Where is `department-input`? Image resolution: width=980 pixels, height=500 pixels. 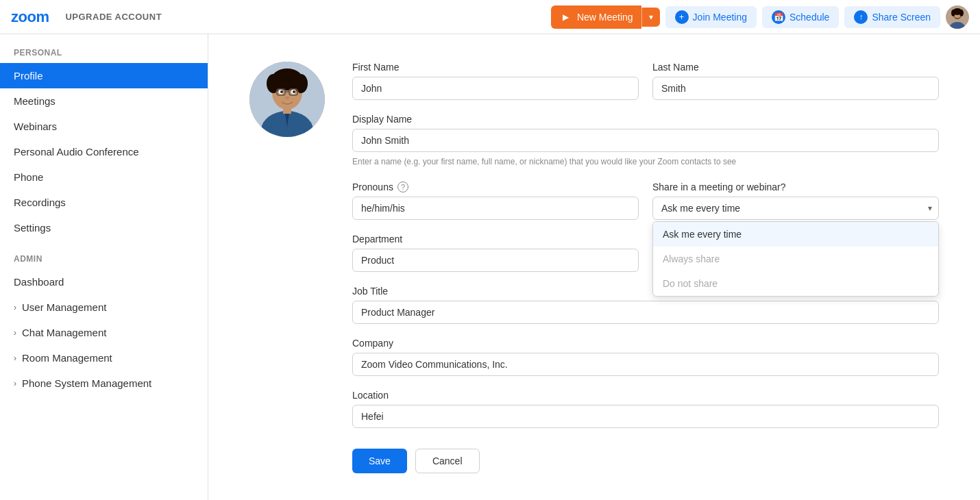 department-input is located at coordinates (495, 260).